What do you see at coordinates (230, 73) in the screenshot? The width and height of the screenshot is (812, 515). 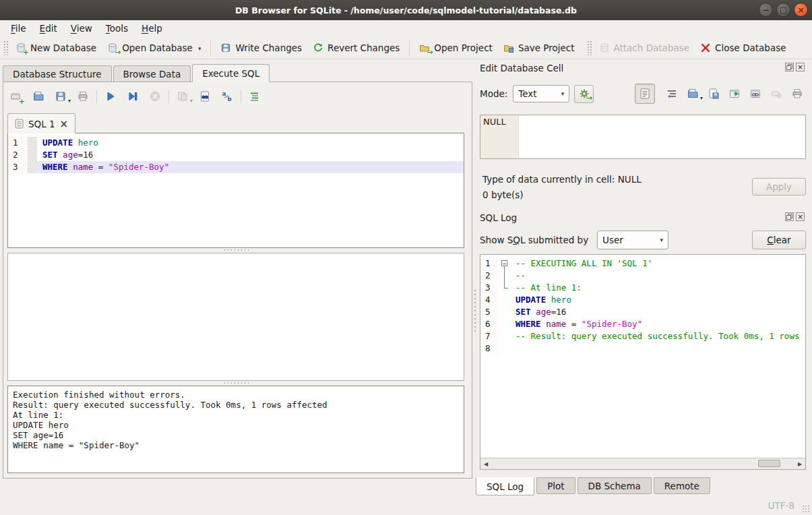 I see `tab-execute-sql: Execute SQL` at bounding box center [230, 73].